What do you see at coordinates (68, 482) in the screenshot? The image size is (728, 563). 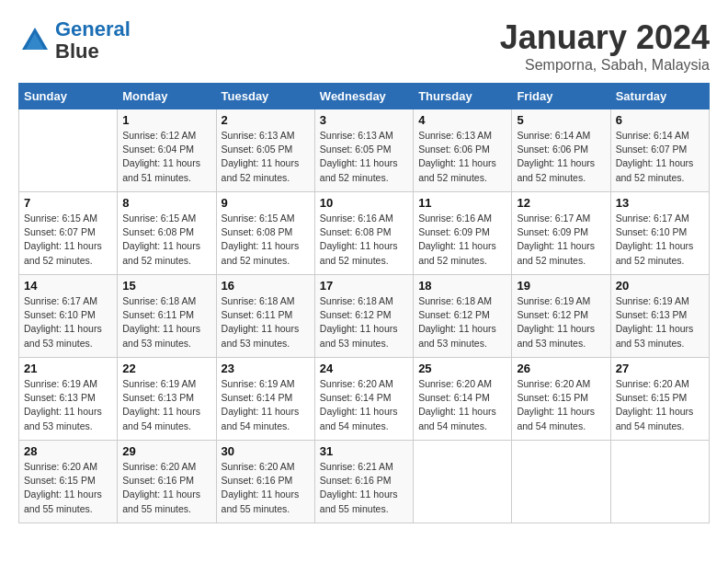 I see `calendar-cell: 28Sunrise: 6:20 AMSunset: 6:15 PMDayligh…` at bounding box center [68, 482].